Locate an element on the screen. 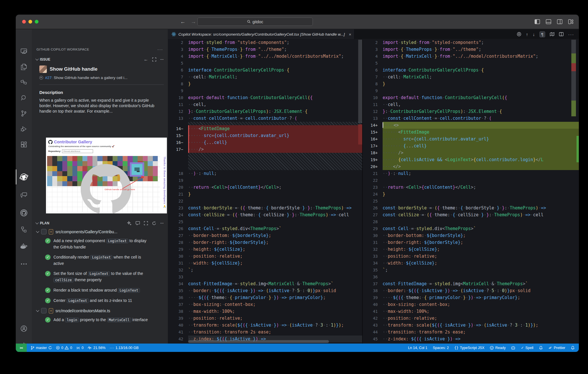 The image size is (588, 374). code-line: 15−······src={cell.contributor.avatar_ur… is located at coordinates (265, 136).